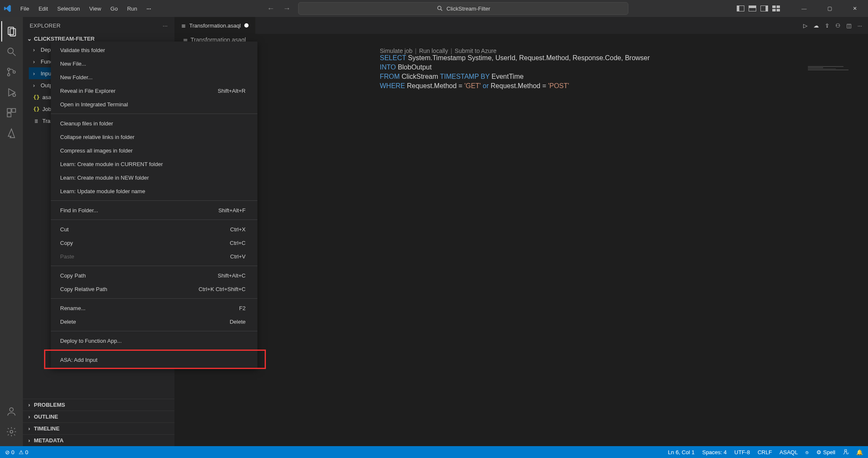  Describe the element at coordinates (846, 452) in the screenshot. I see `status-feedback-icon: 凡` at that location.